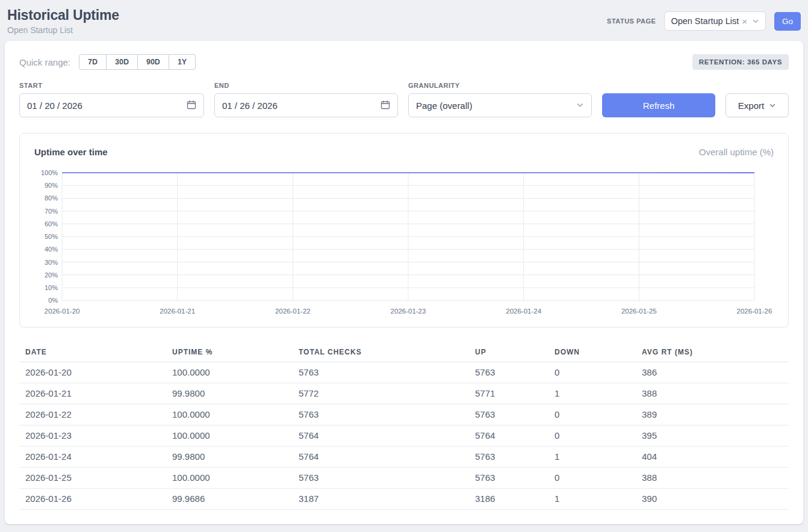 This screenshot has width=808, height=532. Describe the element at coordinates (153, 62) in the screenshot. I see `quick-range-90d-button: 90D` at that location.